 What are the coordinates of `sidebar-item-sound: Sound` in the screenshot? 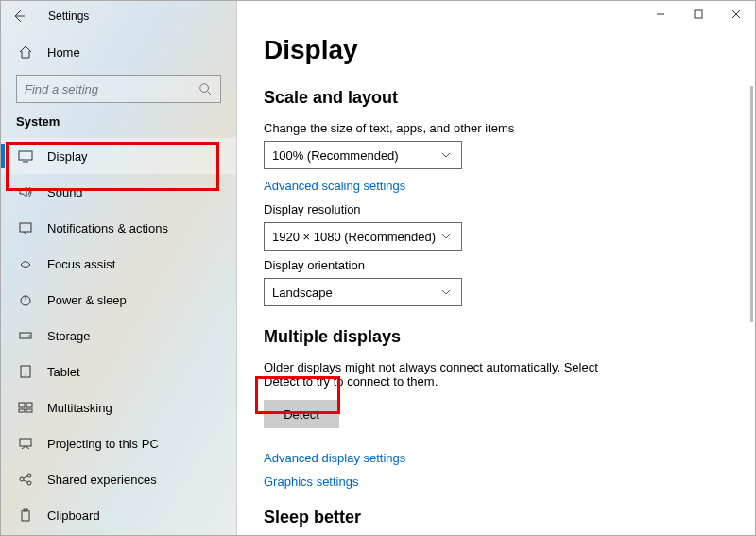 It's located at (119, 192).